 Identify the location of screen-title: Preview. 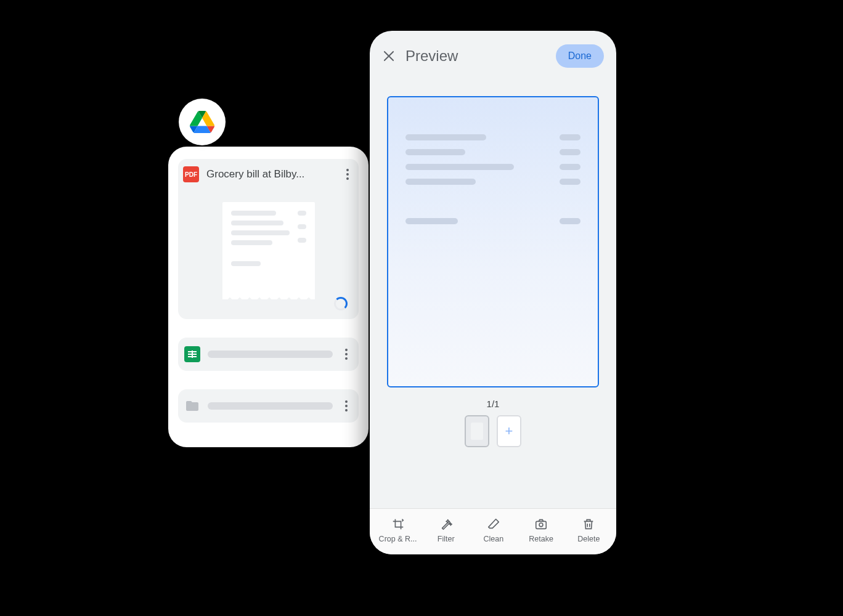
(476, 56).